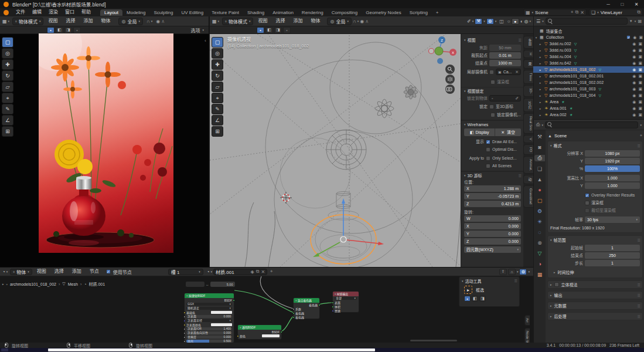  Describe the element at coordinates (260, 336) in the screenshot. I see `color-row: 颜色` at that location.